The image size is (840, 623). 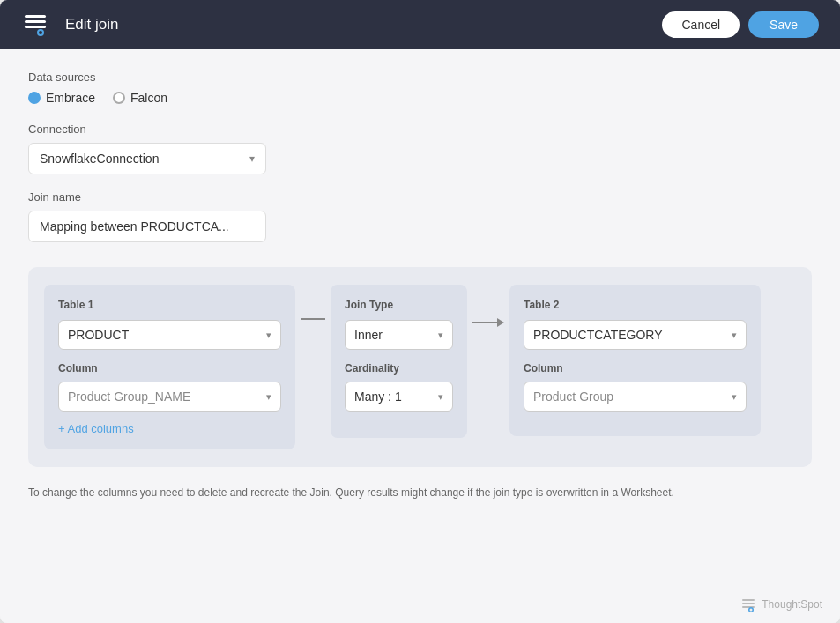 What do you see at coordinates (368, 335) in the screenshot?
I see `join-type-value: Inner` at bounding box center [368, 335].